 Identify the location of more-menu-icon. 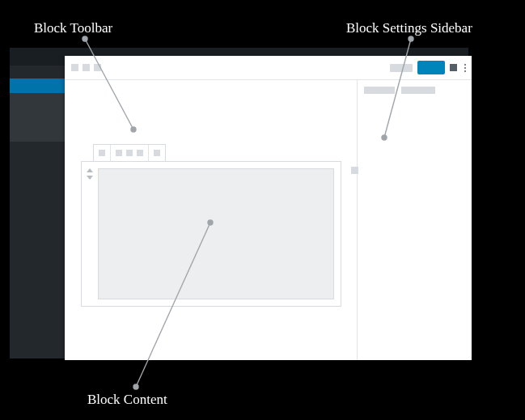
(466, 68).